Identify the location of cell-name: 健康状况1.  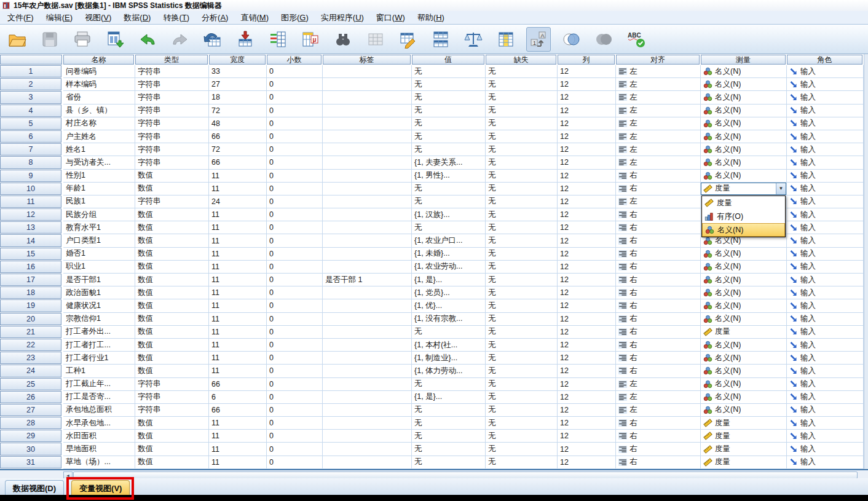
(100, 306).